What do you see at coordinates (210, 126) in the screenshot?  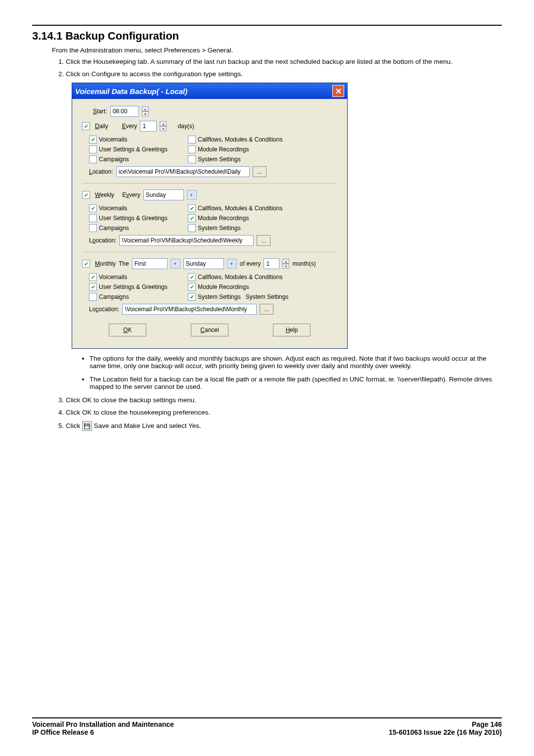 I see `daily-header-row: ✔ Daily Every 1 ▲▼ day(s)` at bounding box center [210, 126].